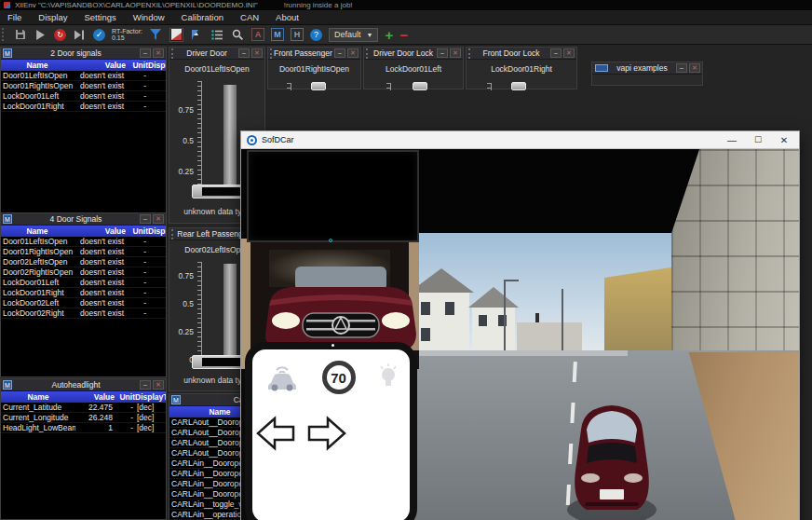 The image size is (812, 520). I want to click on flag-icon, so click(197, 35).